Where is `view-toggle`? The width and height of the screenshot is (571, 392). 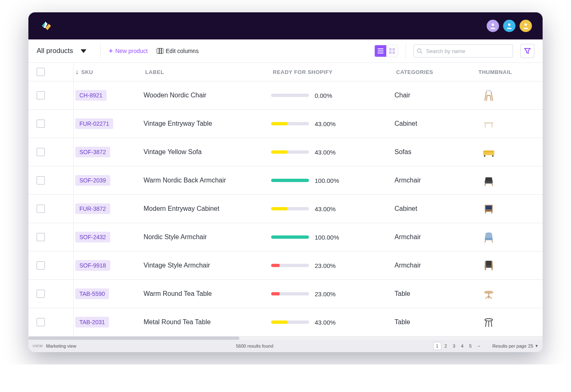
view-toggle is located at coordinates (386, 51).